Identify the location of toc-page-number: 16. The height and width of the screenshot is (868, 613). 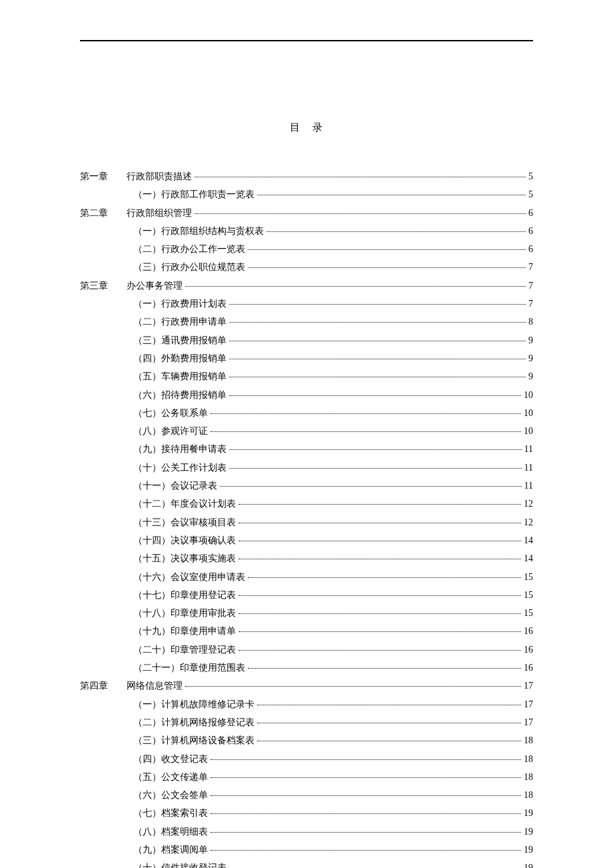
(528, 631).